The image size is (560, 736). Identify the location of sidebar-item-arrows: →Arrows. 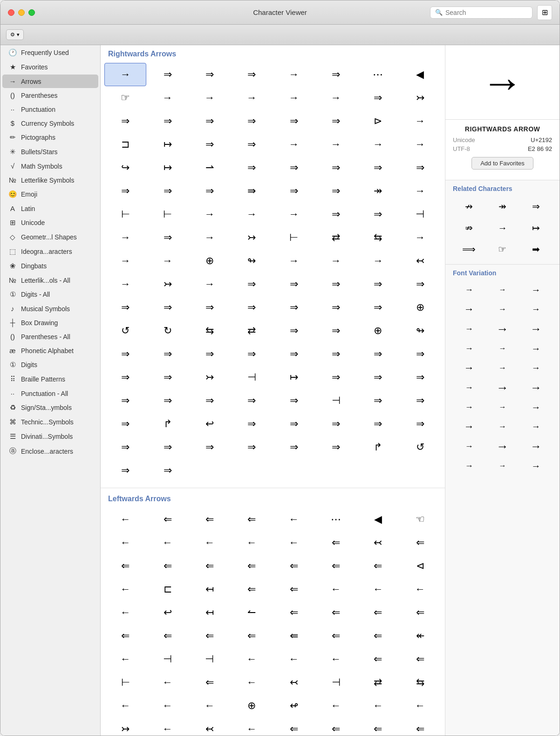
(50, 81).